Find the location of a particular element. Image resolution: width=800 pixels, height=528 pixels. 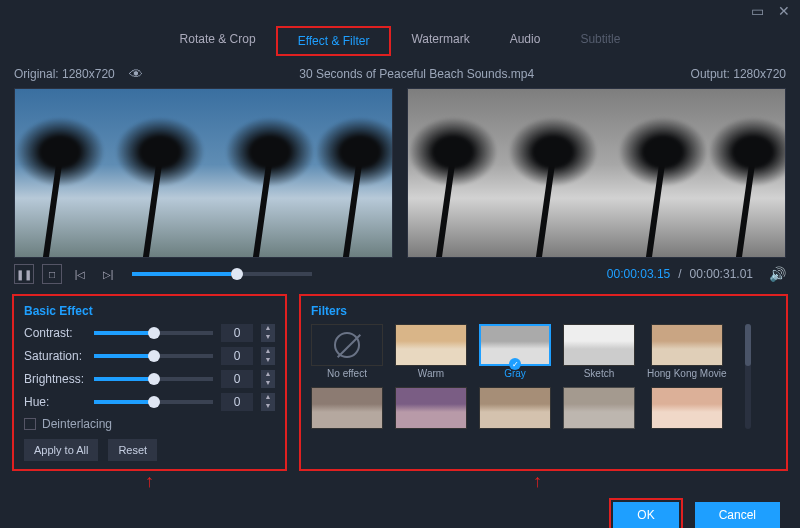

filter-no-effect-label: No effect is located at coordinates (347, 374).